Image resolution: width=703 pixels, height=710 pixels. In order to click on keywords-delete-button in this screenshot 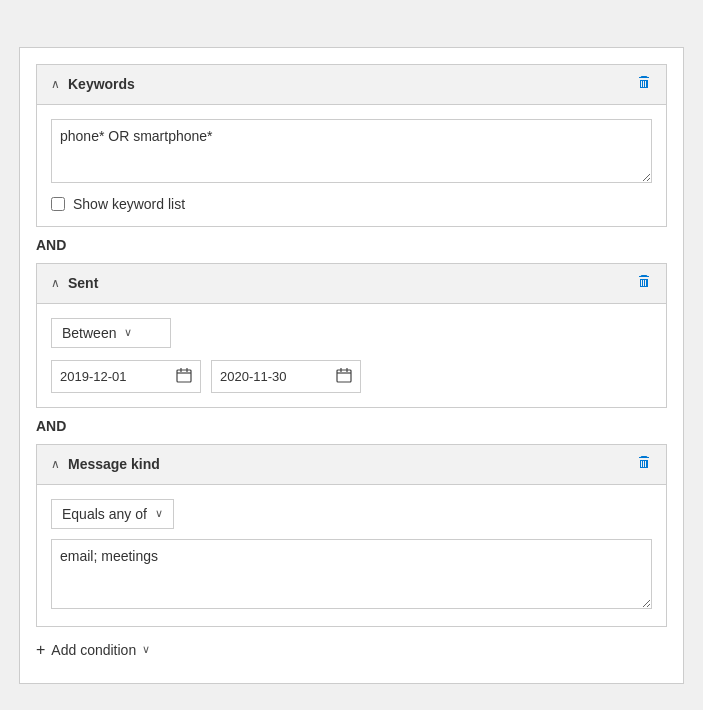, I will do `click(644, 84)`.